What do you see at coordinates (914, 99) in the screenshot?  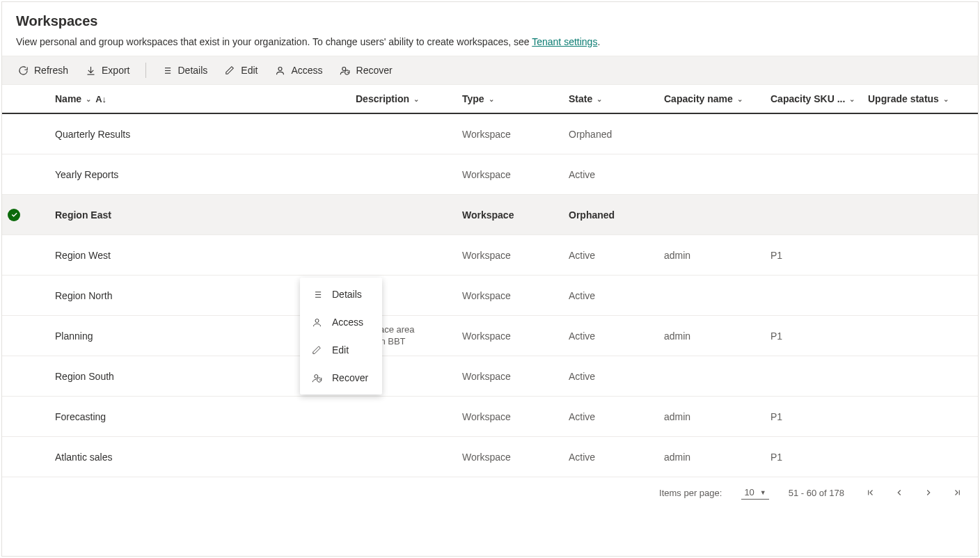 I see `col-upgrade-status-header: Upgrade status ⌄` at bounding box center [914, 99].